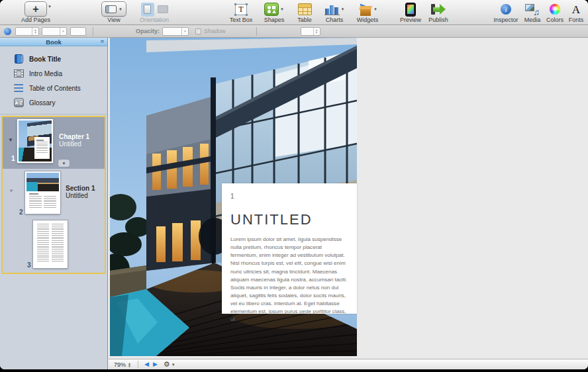  What do you see at coordinates (114, 12) in the screenshot?
I see `view-button: ▼ View` at bounding box center [114, 12].